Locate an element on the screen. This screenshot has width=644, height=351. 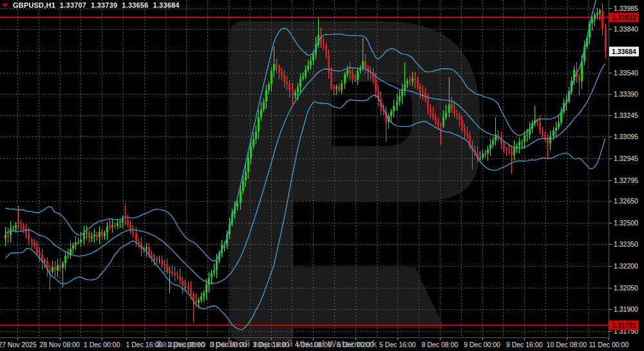
open-value: 1.33707 is located at coordinates (73, 5).